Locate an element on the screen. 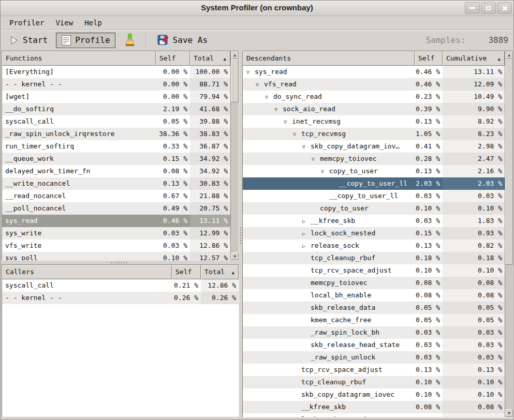  descendant-row: ▽sys_read 0.46 % 13.11 % is located at coordinates (374, 72).